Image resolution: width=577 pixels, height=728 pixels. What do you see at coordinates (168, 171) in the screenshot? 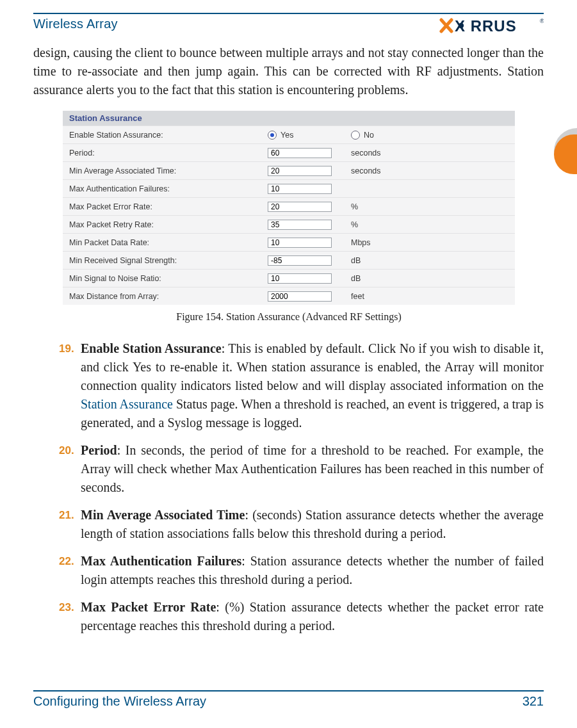
I see `row-label: Min Average Associated Time:` at bounding box center [168, 171].